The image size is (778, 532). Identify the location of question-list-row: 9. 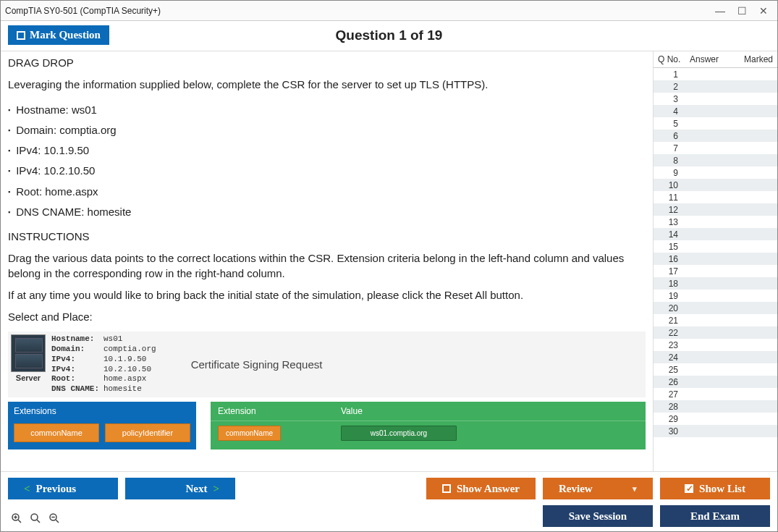
(715, 172).